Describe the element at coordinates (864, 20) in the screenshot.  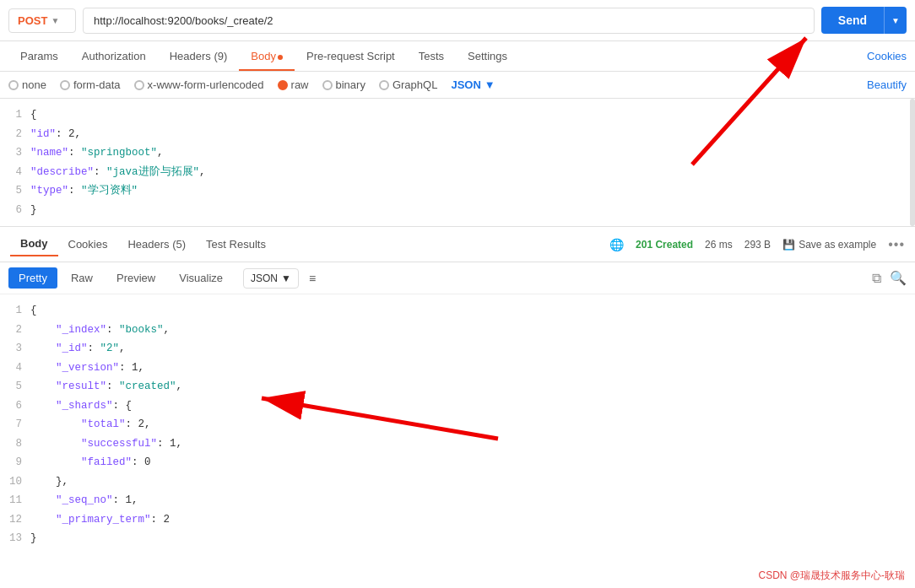
I see `send-button-wrap: Send ▼` at that location.